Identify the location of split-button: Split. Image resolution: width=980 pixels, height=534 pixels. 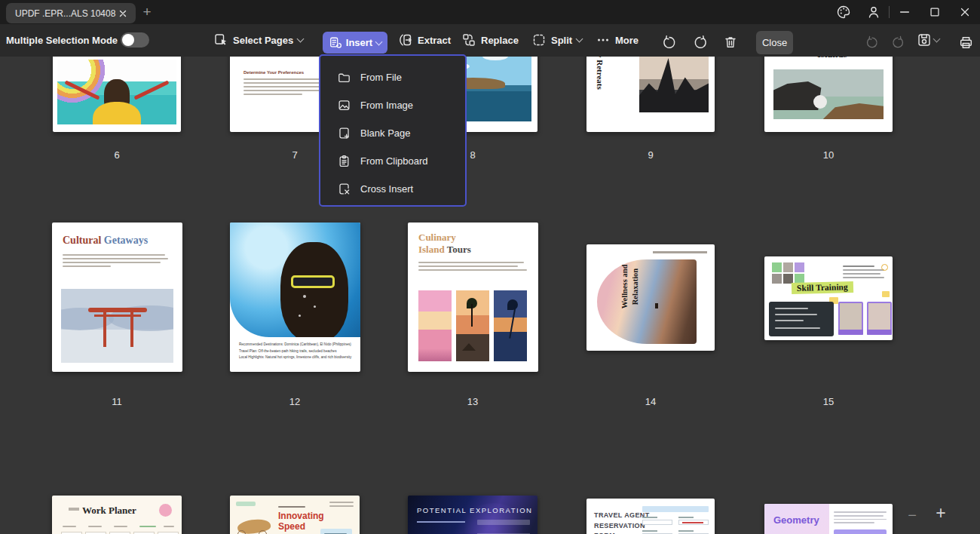
(556, 40).